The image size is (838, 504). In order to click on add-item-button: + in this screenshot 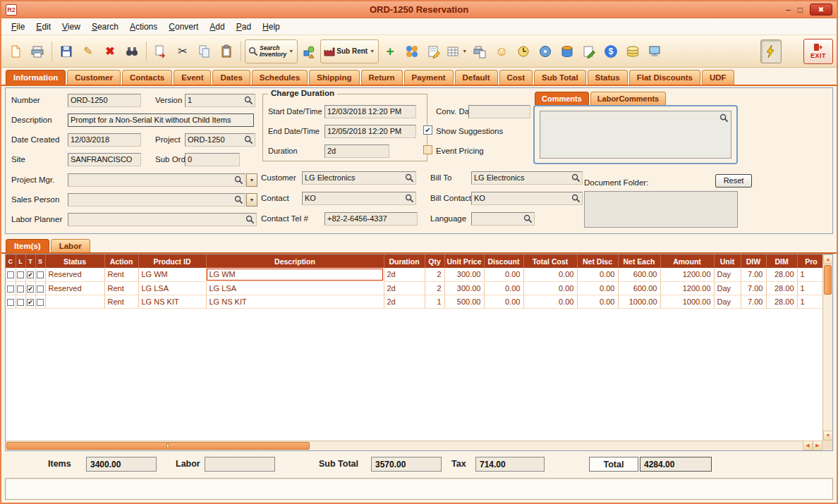, I will do `click(390, 51)`.